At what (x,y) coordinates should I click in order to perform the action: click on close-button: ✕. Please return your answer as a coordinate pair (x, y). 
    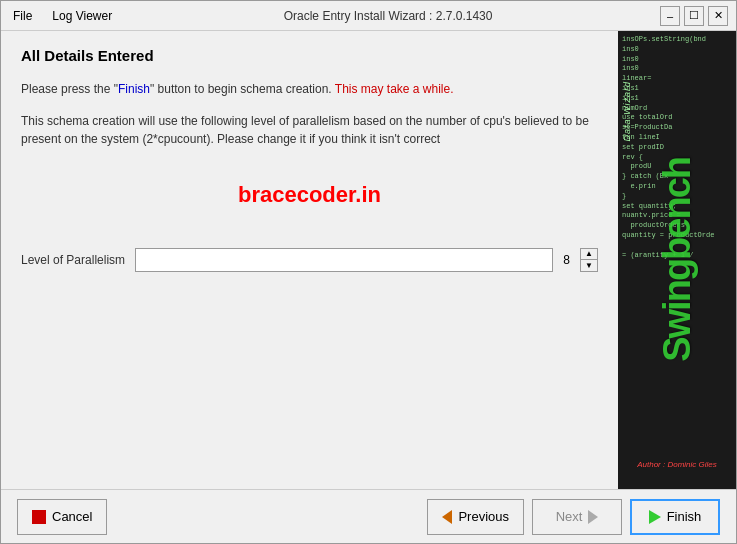
    Looking at the image, I should click on (718, 16).